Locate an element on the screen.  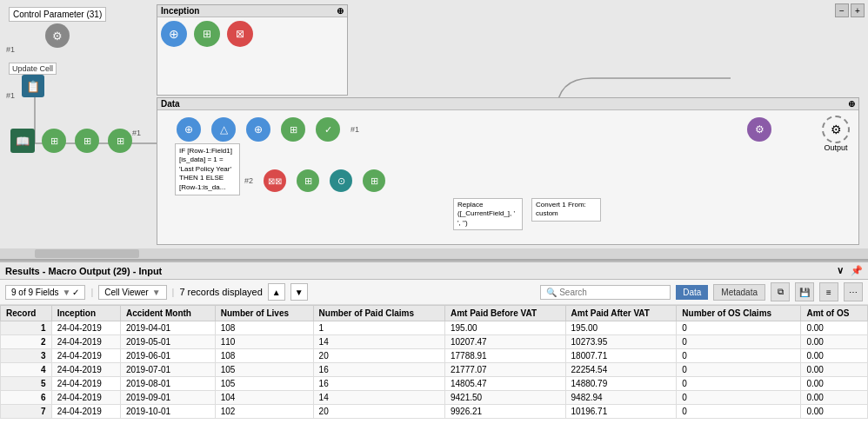
data-row-1: ⊕ △ ⊕ ⊞ ✓ #1 is located at coordinates (268, 129).